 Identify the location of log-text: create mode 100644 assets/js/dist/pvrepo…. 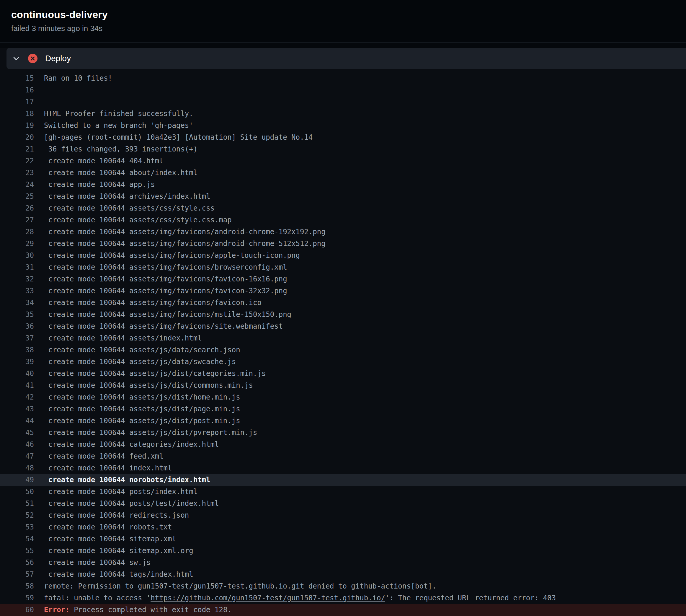
(151, 433).